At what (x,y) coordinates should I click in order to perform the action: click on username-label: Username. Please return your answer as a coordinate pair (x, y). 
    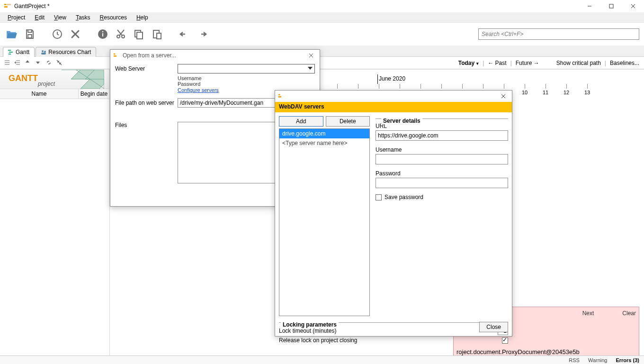
    Looking at the image, I should click on (442, 150).